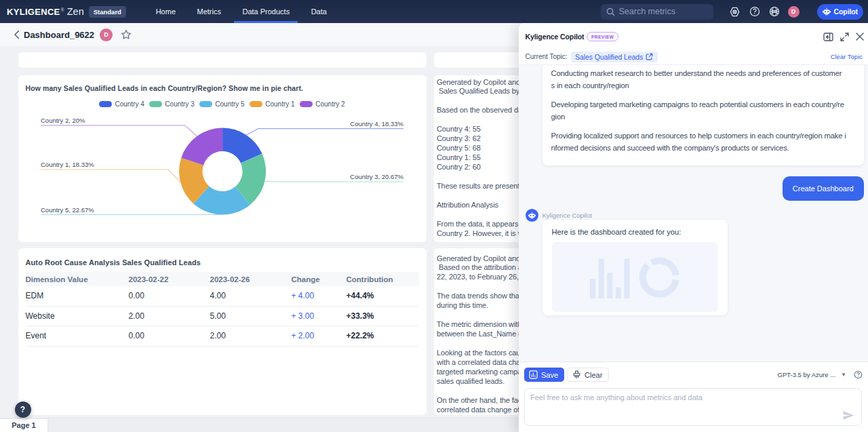 Image resolution: width=868 pixels, height=432 pixels. I want to click on table-cell: + 4.00, so click(319, 296).